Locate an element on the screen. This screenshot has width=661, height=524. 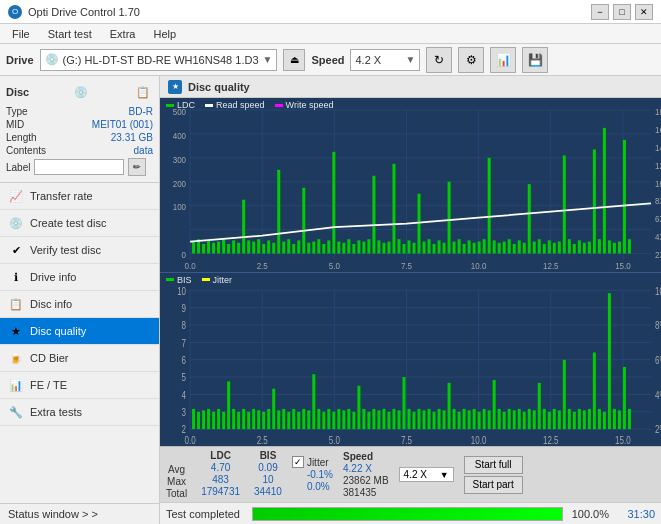
jitter-legend-color is located at coordinates (206, 280).